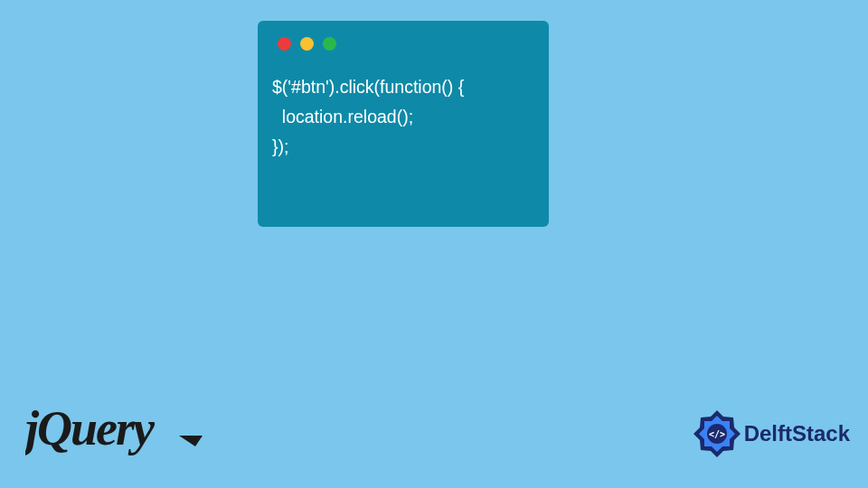 This screenshot has width=868, height=488. I want to click on svg-text: jQuery, so click(90, 429).